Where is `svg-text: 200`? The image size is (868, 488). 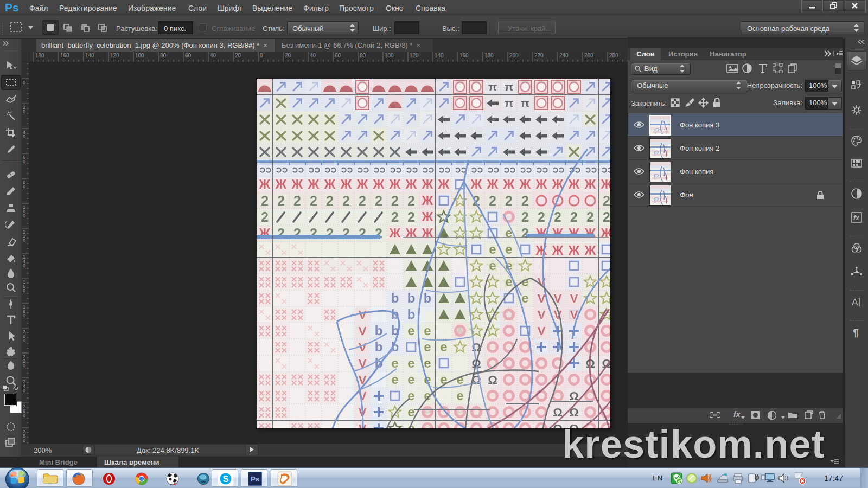 svg-text: 200 is located at coordinates (514, 55).